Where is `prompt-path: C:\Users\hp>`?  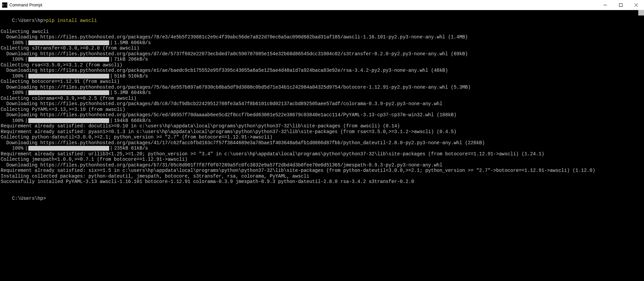
prompt-path: C:\Users\hp> is located at coordinates (29, 21).